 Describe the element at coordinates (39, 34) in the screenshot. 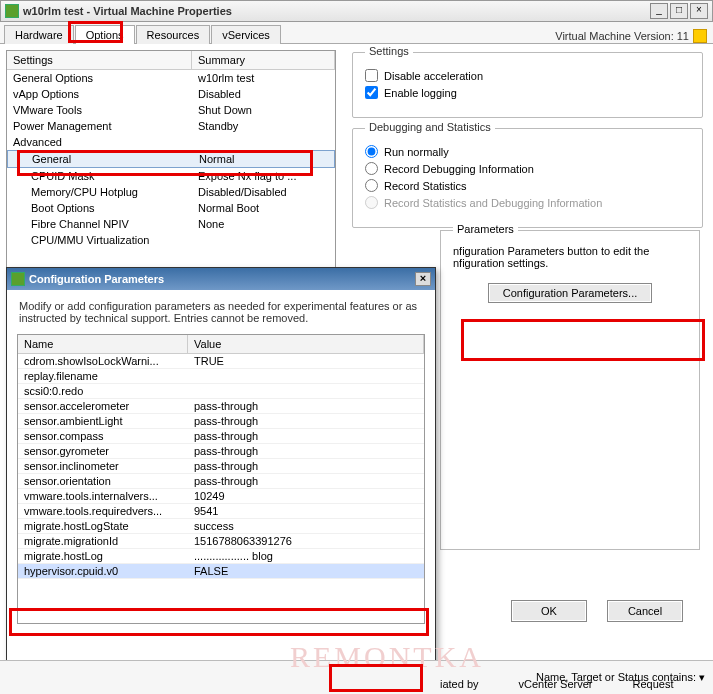

I see `tab-hardware: Hardware` at that location.